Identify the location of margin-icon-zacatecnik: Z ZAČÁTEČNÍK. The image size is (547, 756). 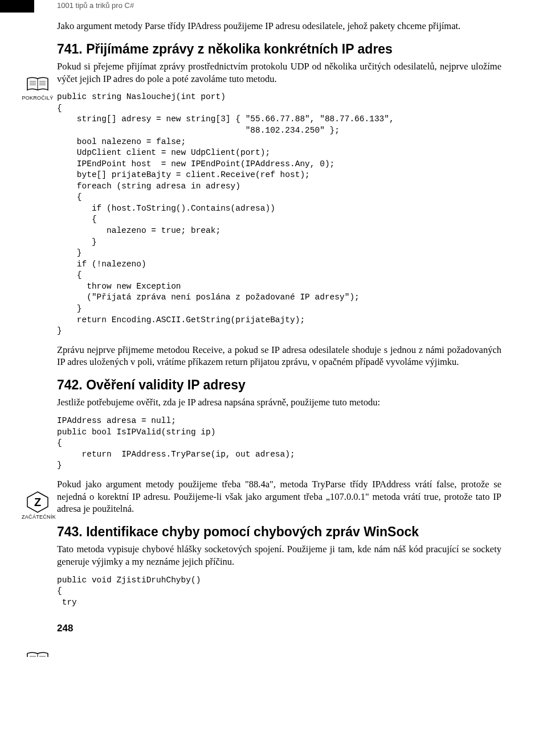
(38, 506).